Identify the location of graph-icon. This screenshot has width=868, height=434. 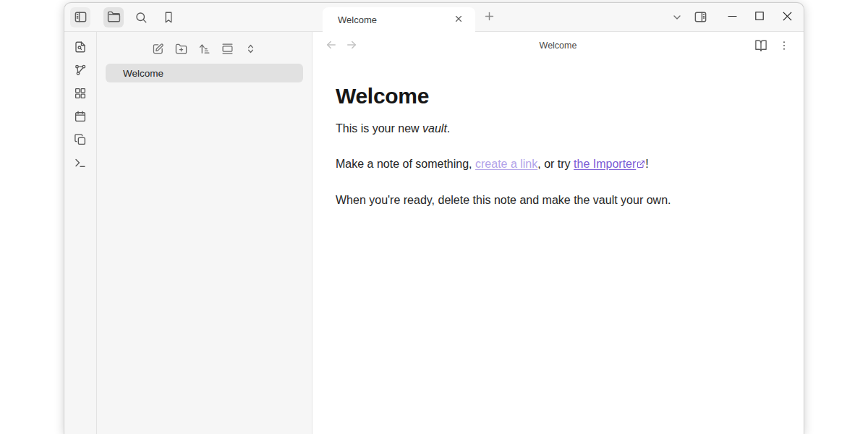
(80, 70).